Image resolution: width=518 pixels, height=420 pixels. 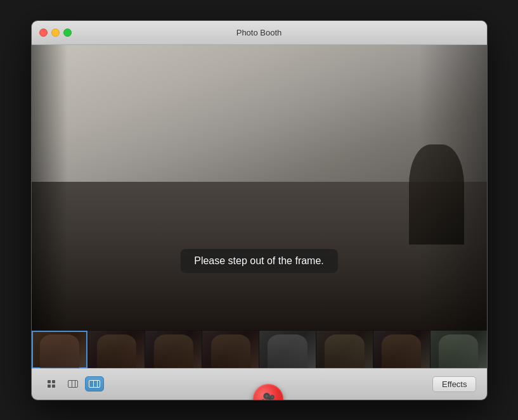 I want to click on thumbnail-strip, so click(x=259, y=349).